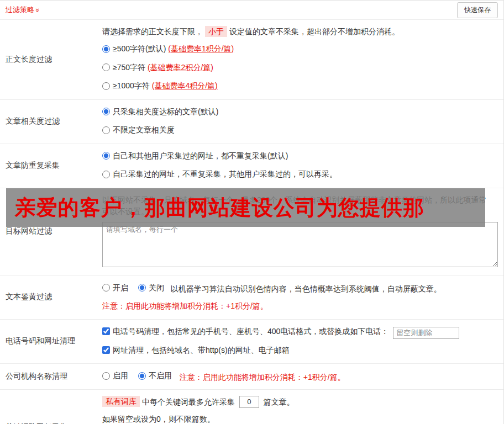  What do you see at coordinates (477, 10) in the screenshot?
I see `quick-save-button: 快速保存` at bounding box center [477, 10].